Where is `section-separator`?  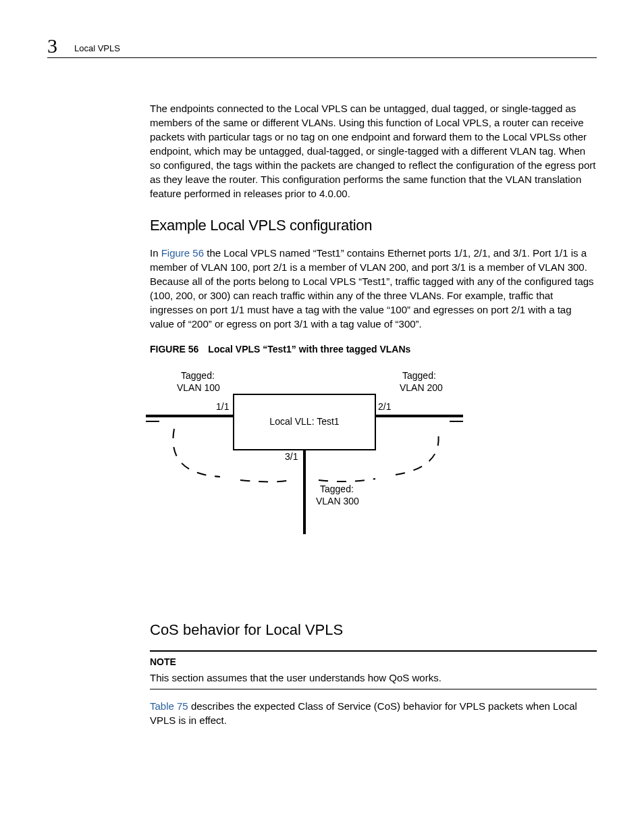 section-separator is located at coordinates (373, 651).